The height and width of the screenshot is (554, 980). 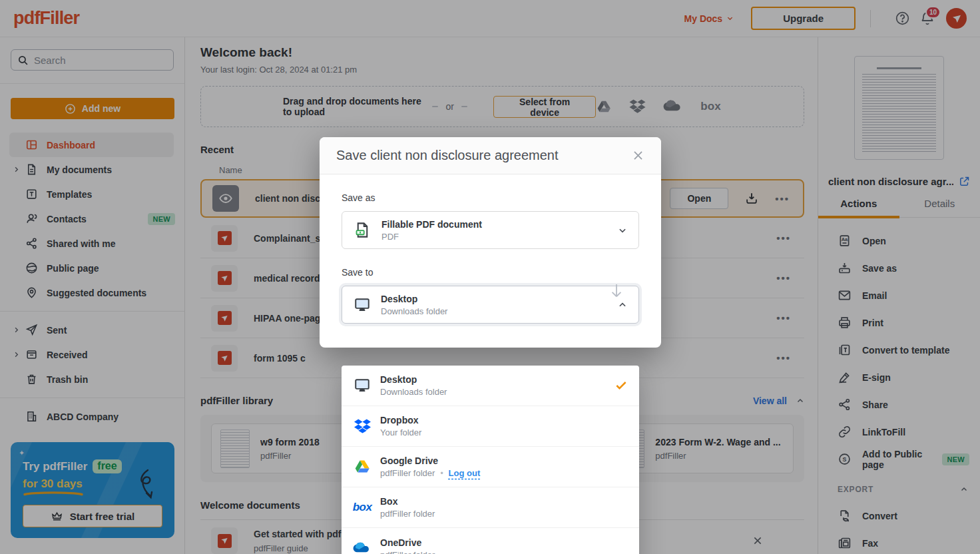 What do you see at coordinates (490, 459) in the screenshot?
I see `save-to-dropdown: Desktop Downloads folder Dropbox Your fo…` at bounding box center [490, 459].